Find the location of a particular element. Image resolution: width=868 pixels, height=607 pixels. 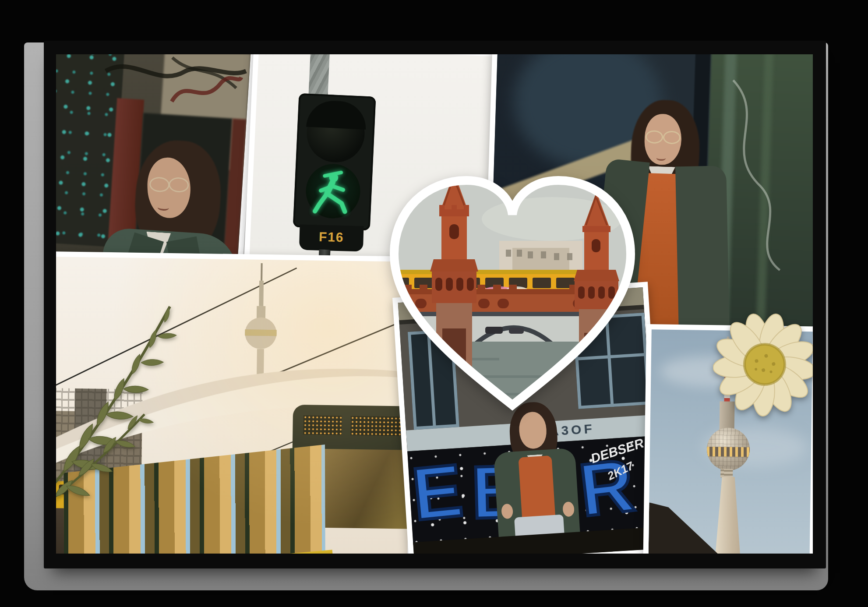

signal-id-label: F16 is located at coordinates (331, 237).